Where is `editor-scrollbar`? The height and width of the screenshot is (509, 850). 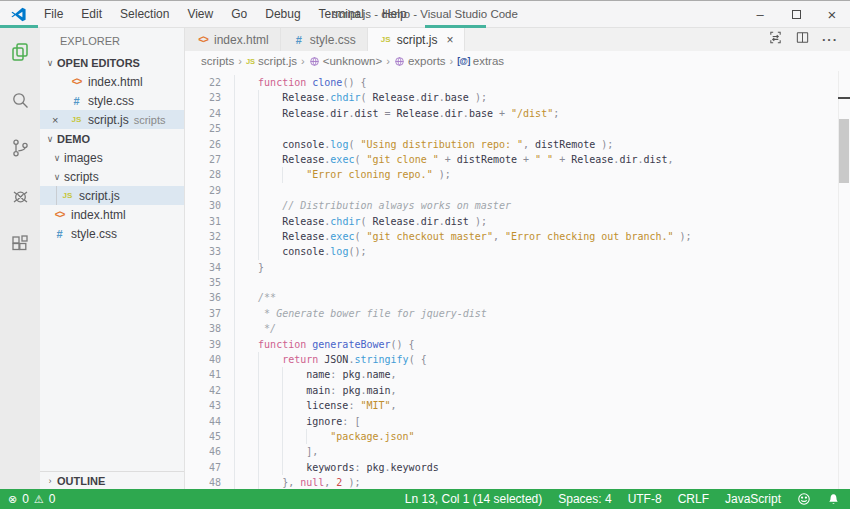
editor-scrollbar is located at coordinates (844, 280).